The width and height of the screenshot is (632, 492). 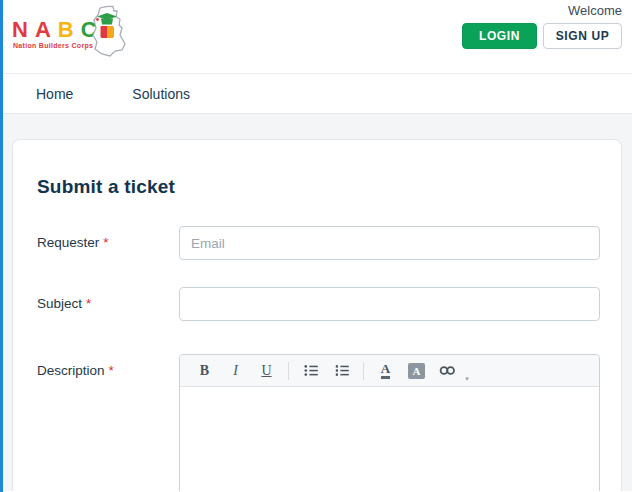 What do you see at coordinates (318, 243) in the screenshot?
I see `requester-row: Requester*` at bounding box center [318, 243].